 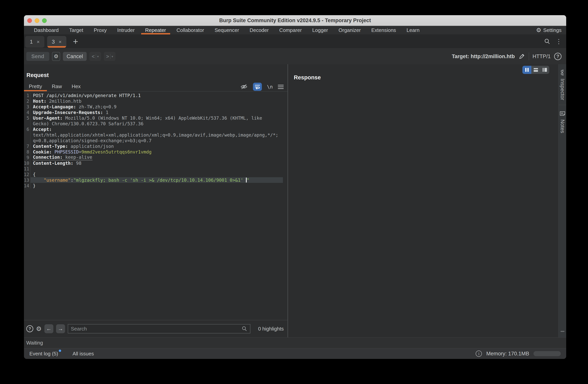 What do you see at coordinates (76, 41) in the screenshot?
I see `new-tab-button: +` at bounding box center [76, 41].